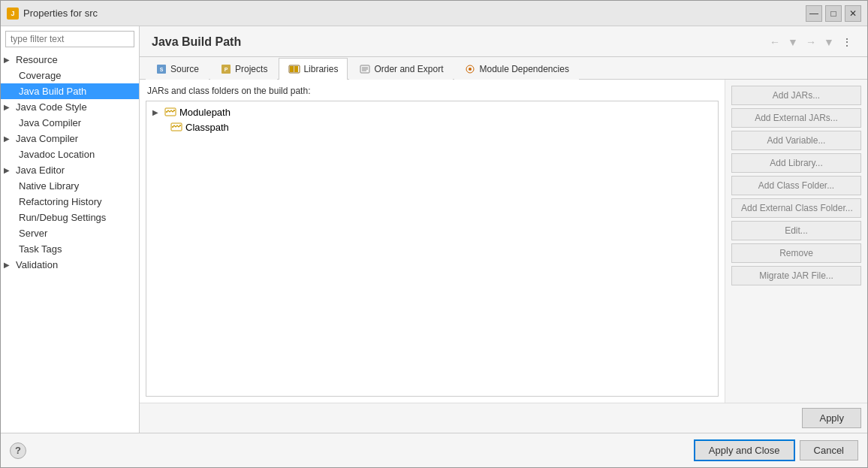 The height and width of the screenshot is (468, 868). What do you see at coordinates (13, 14) in the screenshot?
I see `window-icon: J` at bounding box center [13, 14].